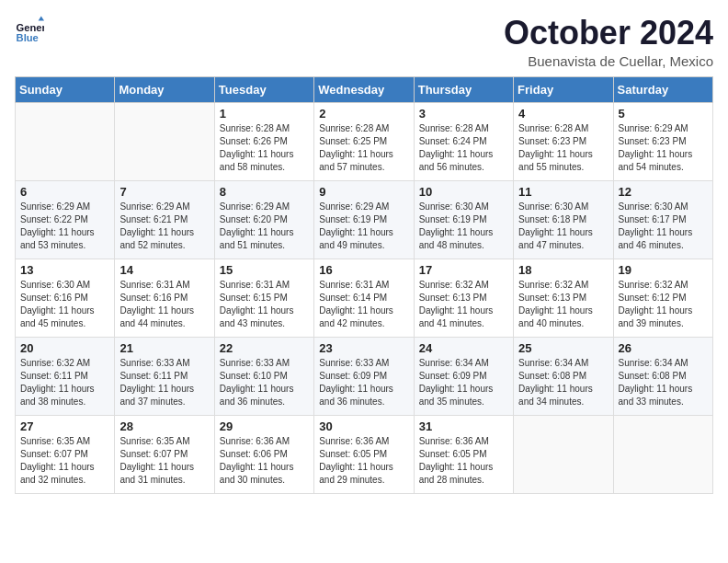  Describe the element at coordinates (664, 226) in the screenshot. I see `cell-sun-info: Sunrise: 6:30 AM Sunset: 6:17 PM Dayligh…` at that location.